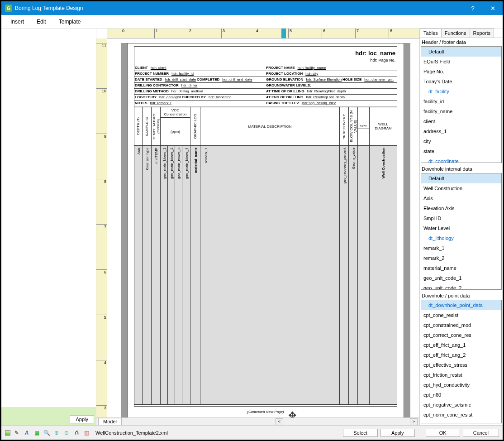  Describe the element at coordinates (17, 433) in the screenshot. I see `tool-pencil-icon: ✎` at that location.